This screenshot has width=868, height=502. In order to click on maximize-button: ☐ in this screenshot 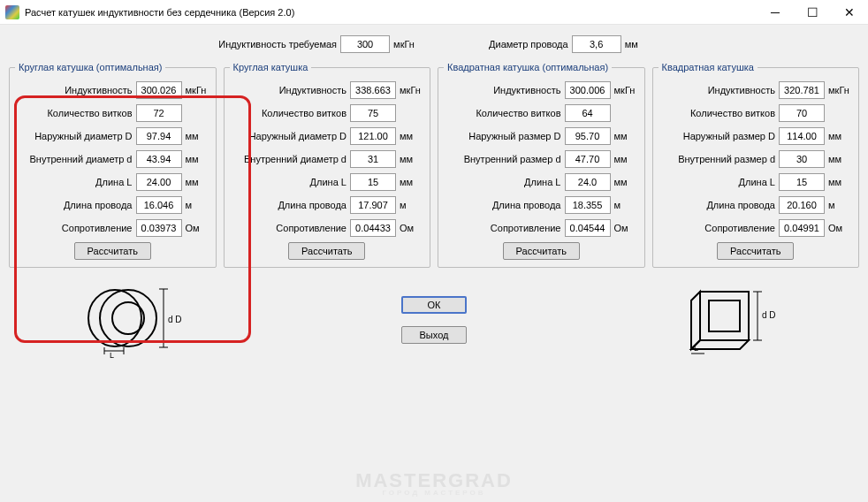, I will do `click(812, 12)`.